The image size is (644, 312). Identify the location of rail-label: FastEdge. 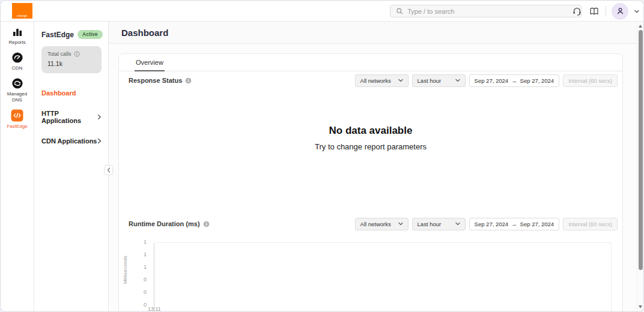
(17, 127).